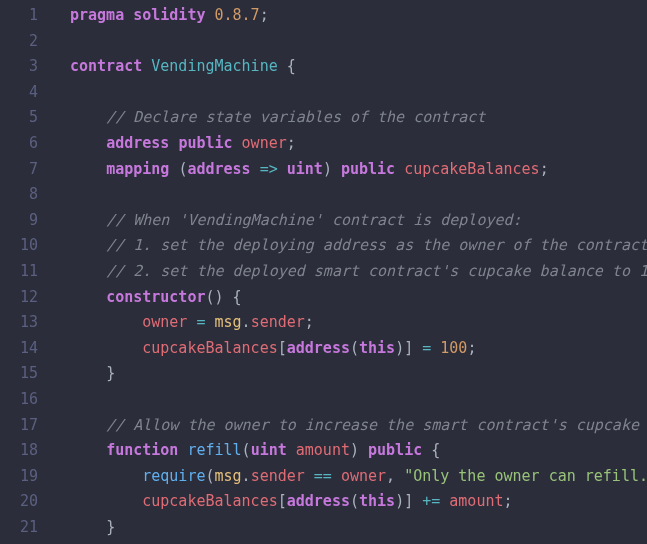 This screenshot has height=544, width=647. What do you see at coordinates (296, 117) in the screenshot?
I see `token-cm: // Declare state variables of the contra…` at bounding box center [296, 117].